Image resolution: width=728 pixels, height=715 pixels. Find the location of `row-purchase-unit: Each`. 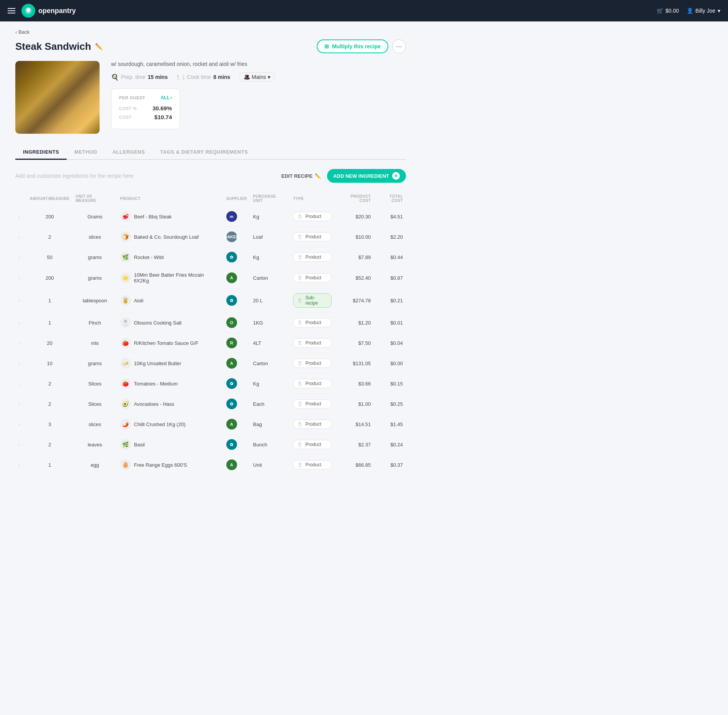

row-purchase-unit: Each is located at coordinates (270, 404).